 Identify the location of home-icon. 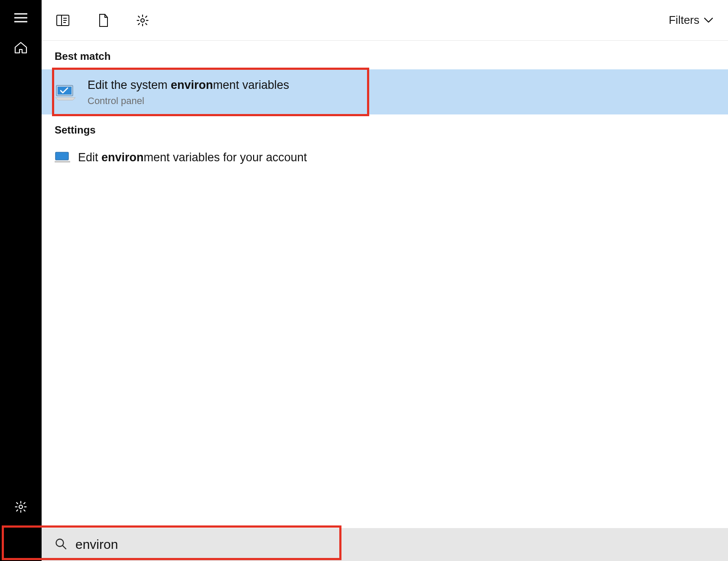
(21, 48).